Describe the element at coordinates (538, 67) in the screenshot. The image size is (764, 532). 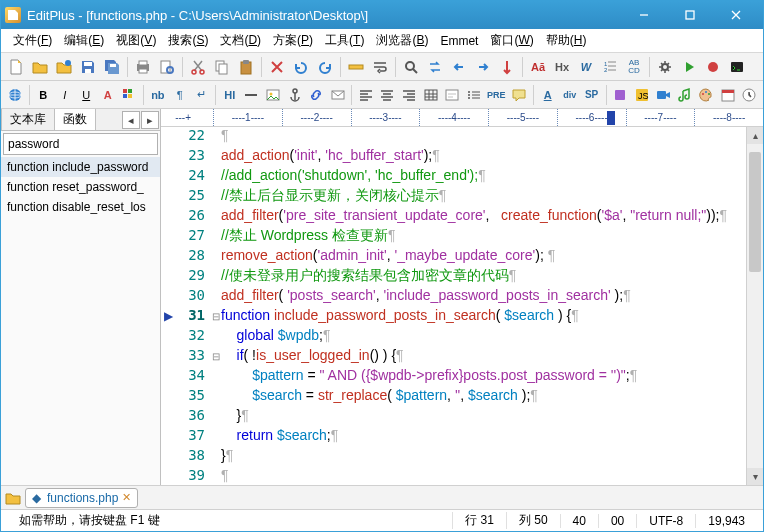
I see `font-a-icon: Aā` at that location.